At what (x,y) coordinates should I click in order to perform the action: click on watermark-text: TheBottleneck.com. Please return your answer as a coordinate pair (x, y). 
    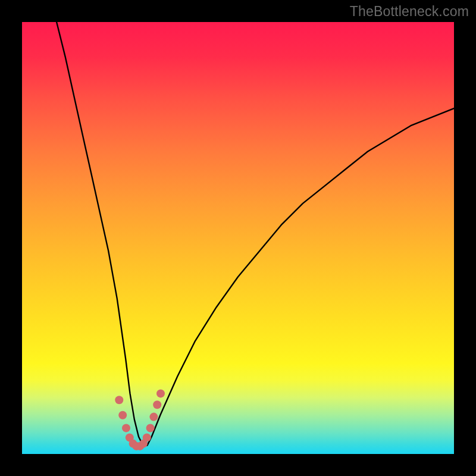
    Looking at the image, I should click on (409, 12).